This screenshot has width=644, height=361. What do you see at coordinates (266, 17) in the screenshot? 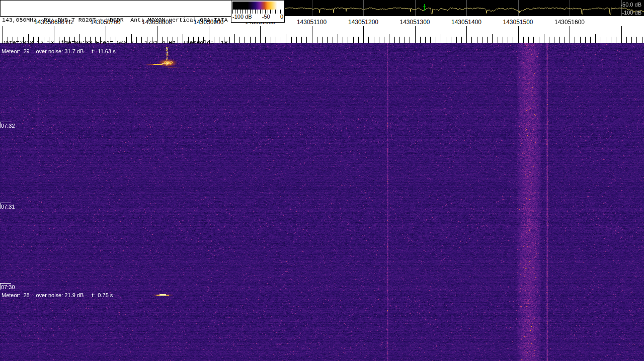
I see `colorbar-label-mid: -50` at bounding box center [266, 17].